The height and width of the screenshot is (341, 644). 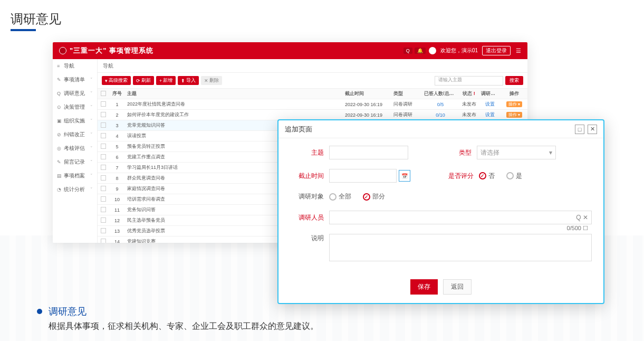 What do you see at coordinates (166, 80) in the screenshot?
I see `add-button: +新增` at bounding box center [166, 80].